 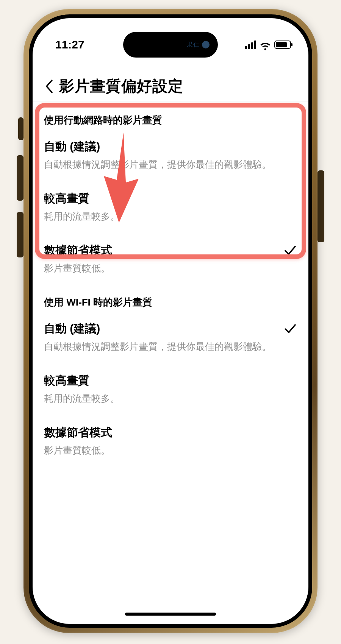 What do you see at coordinates (193, 45) in the screenshot?
I see `island-label: 果仁` at bounding box center [193, 45].